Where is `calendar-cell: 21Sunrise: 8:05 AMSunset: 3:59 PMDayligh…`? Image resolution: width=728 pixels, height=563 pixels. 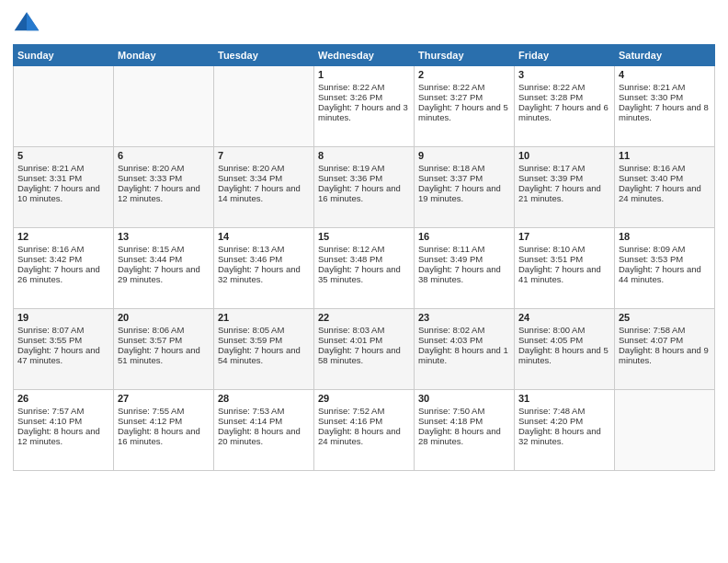
calendar-cell: 21Sunrise: 8:05 AMSunset: 3:59 PMDayligh… is located at coordinates (265, 350).